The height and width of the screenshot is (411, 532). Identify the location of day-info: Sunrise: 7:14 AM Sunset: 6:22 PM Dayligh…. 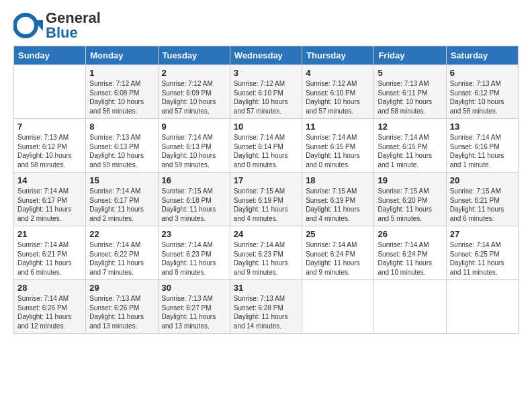
(122, 259).